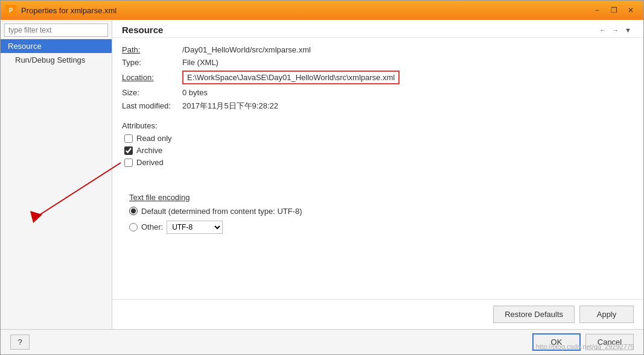 Image resolution: width=644 pixels, height=355 pixels. Describe the element at coordinates (378, 163) in the screenshot. I see `derived-row: Derived` at that location.